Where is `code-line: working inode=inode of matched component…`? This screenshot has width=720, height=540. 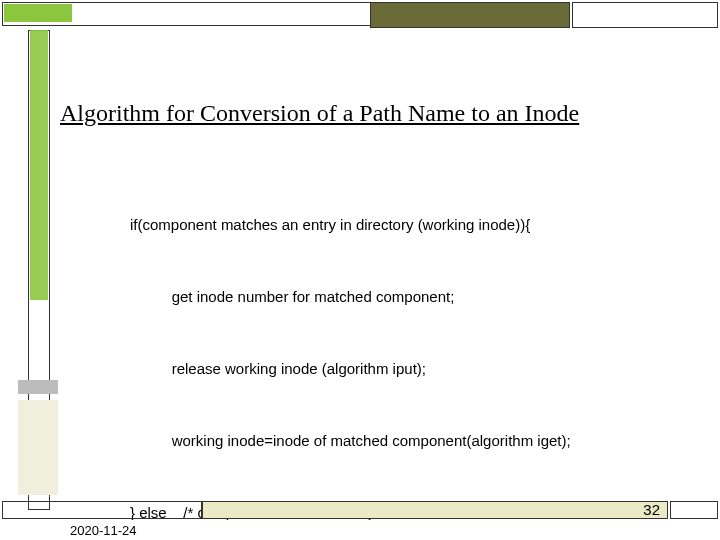
code-line: working inode=inode of matched component… is located at coordinates (415, 441).